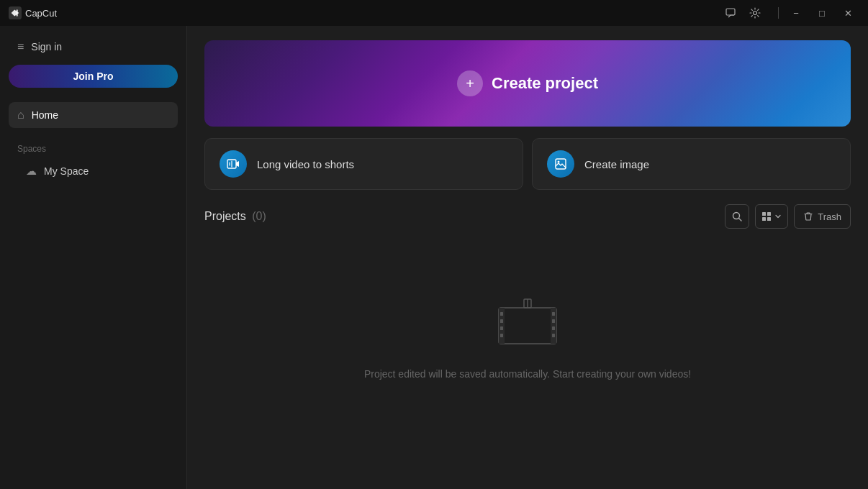 Image resolution: width=868 pixels, height=489 pixels. What do you see at coordinates (470, 83) in the screenshot?
I see `create-plus-icon: +` at bounding box center [470, 83].